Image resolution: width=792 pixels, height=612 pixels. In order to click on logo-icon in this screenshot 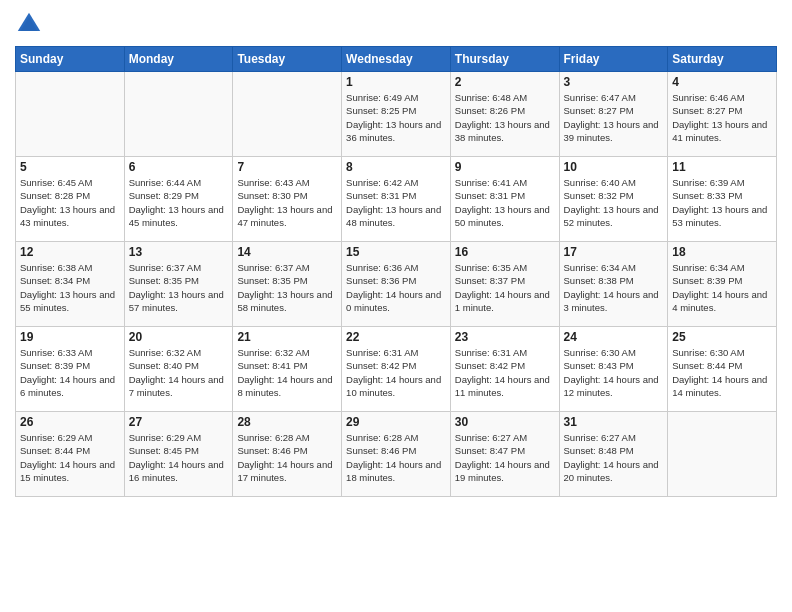, I will do `click(29, 24)`.